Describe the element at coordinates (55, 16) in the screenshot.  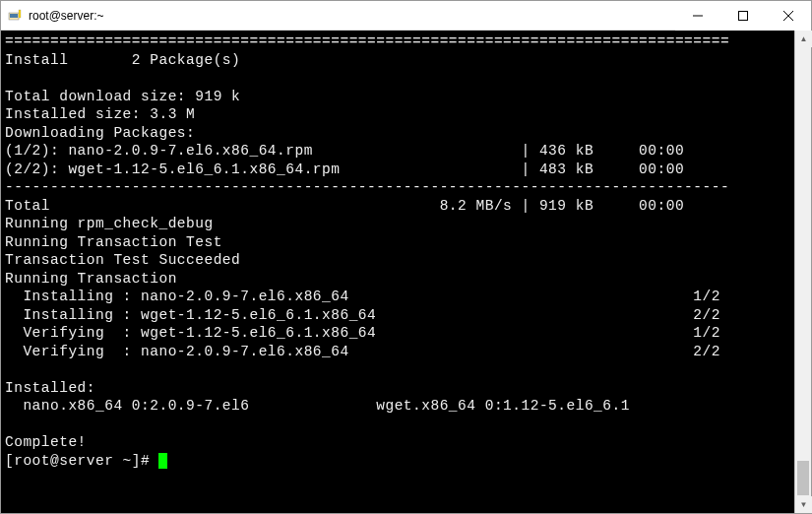
I see `titlebar-left: root@server:~` at that location.